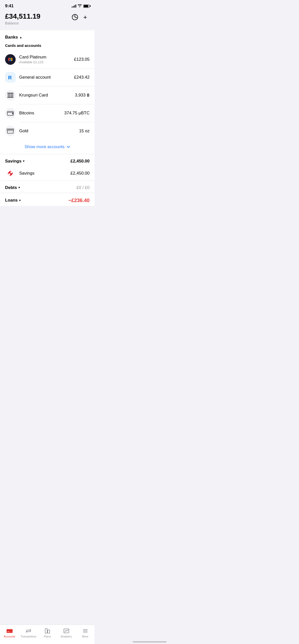  What do you see at coordinates (84, 131) in the screenshot?
I see `account-balance: 15 oz` at bounding box center [84, 131].